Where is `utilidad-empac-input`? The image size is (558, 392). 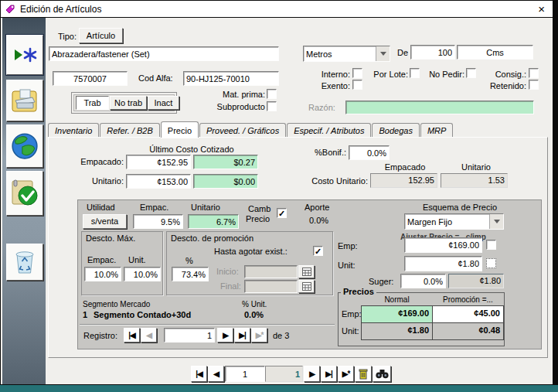
utilidad-empac-input is located at coordinates (158, 221).